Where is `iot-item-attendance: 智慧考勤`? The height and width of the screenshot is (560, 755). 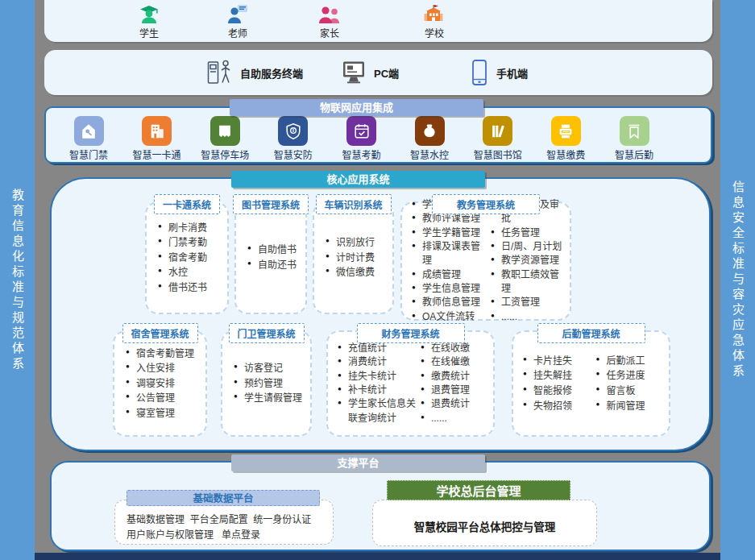
iot-item-attendance: 智慧考勤 is located at coordinates (362, 139).